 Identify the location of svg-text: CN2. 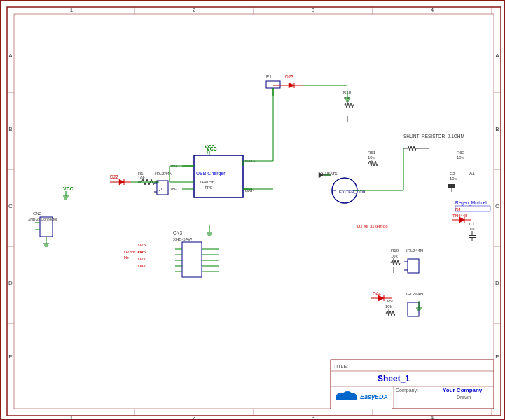
(38, 214).